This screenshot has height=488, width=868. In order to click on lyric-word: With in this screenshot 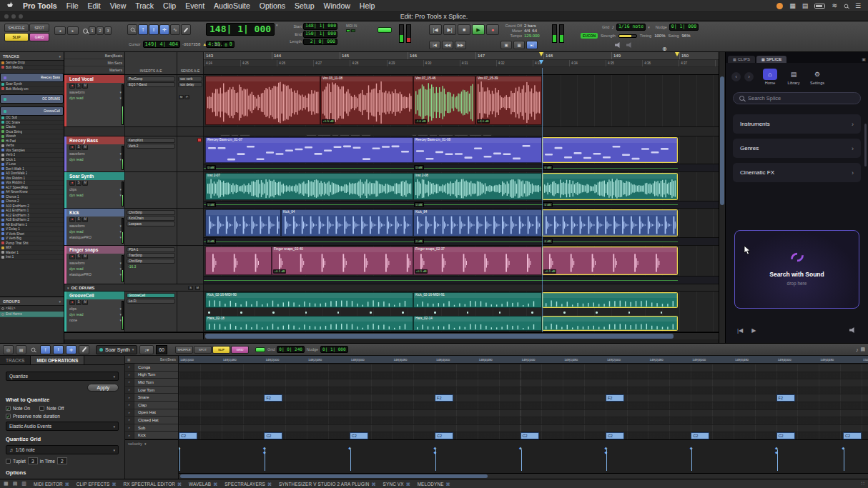, I will do `click(312, 135)`.